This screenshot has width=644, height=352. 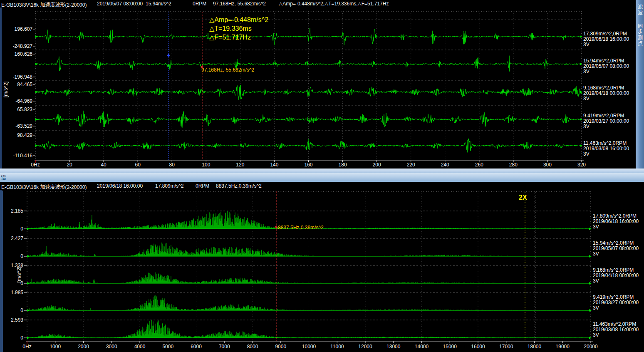 What do you see at coordinates (309, 146) in the screenshot?
I see `waveform-trace-ch5` at bounding box center [309, 146].